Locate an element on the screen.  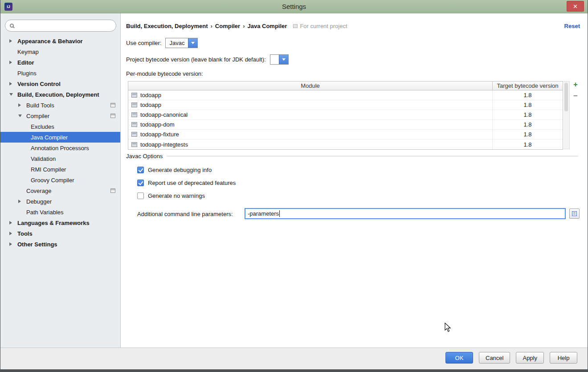
settings-tree: Appearance & Behavior Keymap Editor Plug… is located at coordinates (61, 143).